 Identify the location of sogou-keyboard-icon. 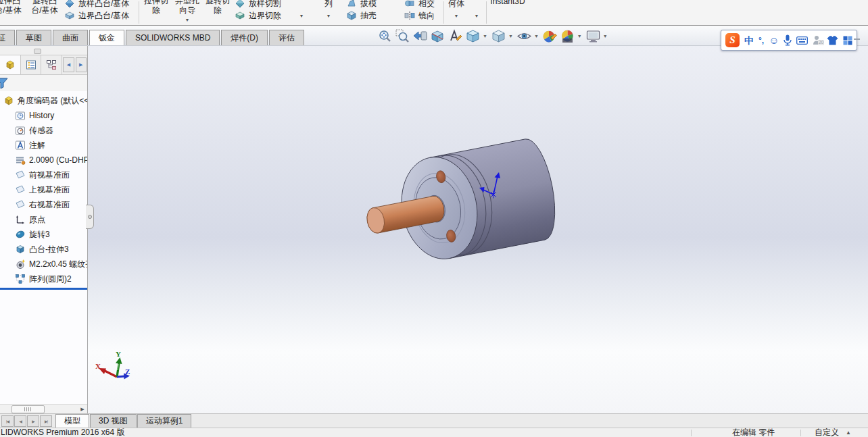
(802, 41).